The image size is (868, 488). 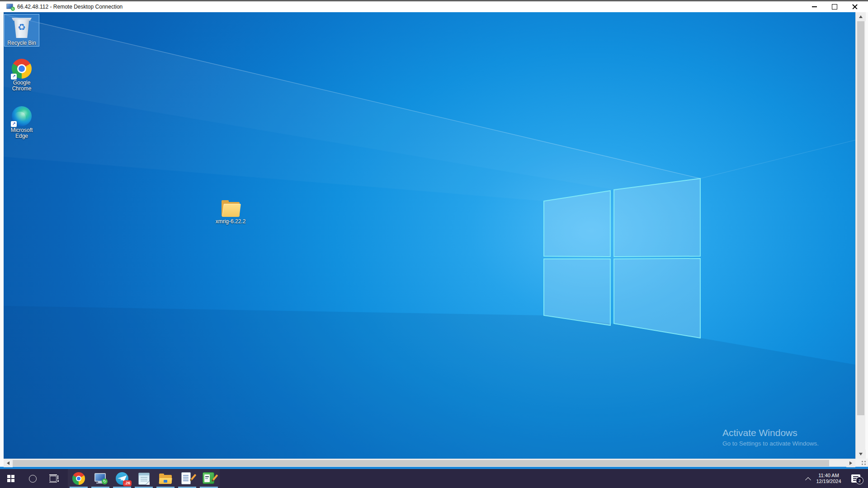 What do you see at coordinates (808, 479) in the screenshot?
I see `show-hidden-icons-button` at bounding box center [808, 479].